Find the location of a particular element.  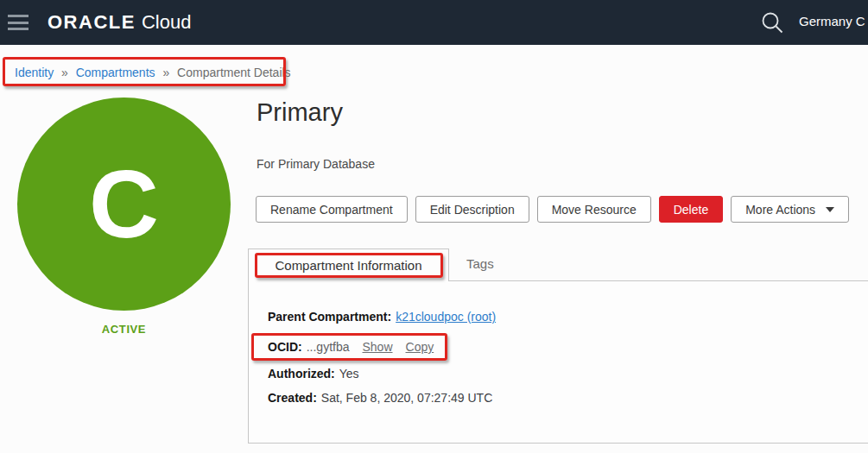

edit-description-button: Edit Description is located at coordinates (472, 209).